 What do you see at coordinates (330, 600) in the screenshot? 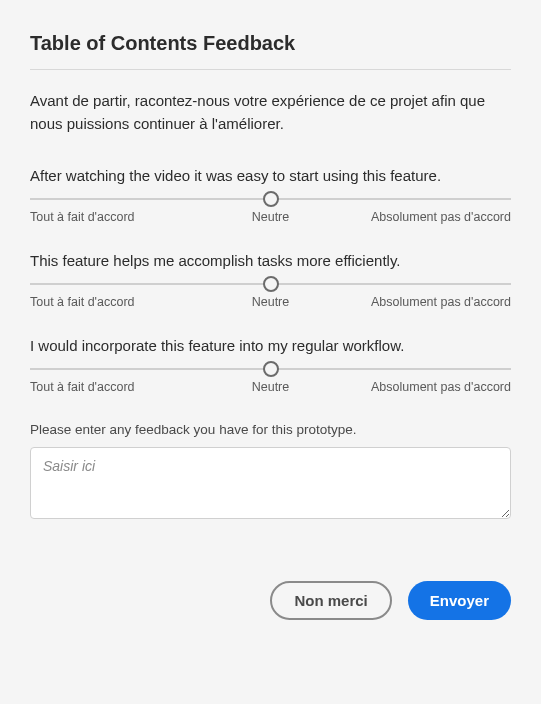
I see `no-thanks-button: Non merci` at bounding box center [330, 600].